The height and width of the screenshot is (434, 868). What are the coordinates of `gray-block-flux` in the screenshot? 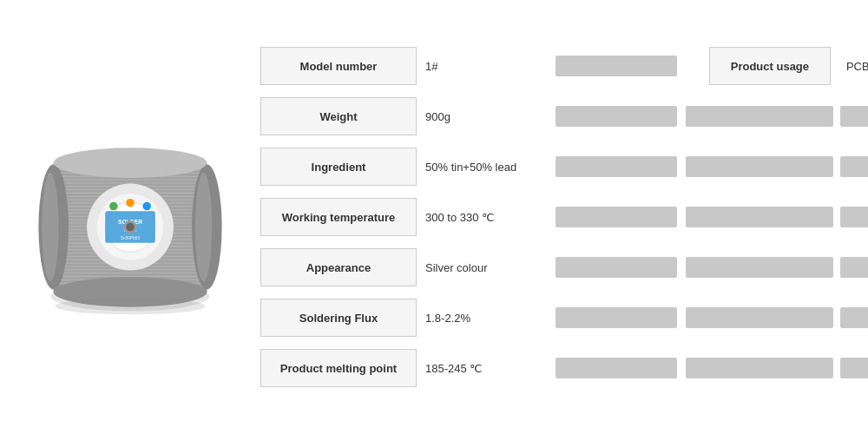 It's located at (616, 318).